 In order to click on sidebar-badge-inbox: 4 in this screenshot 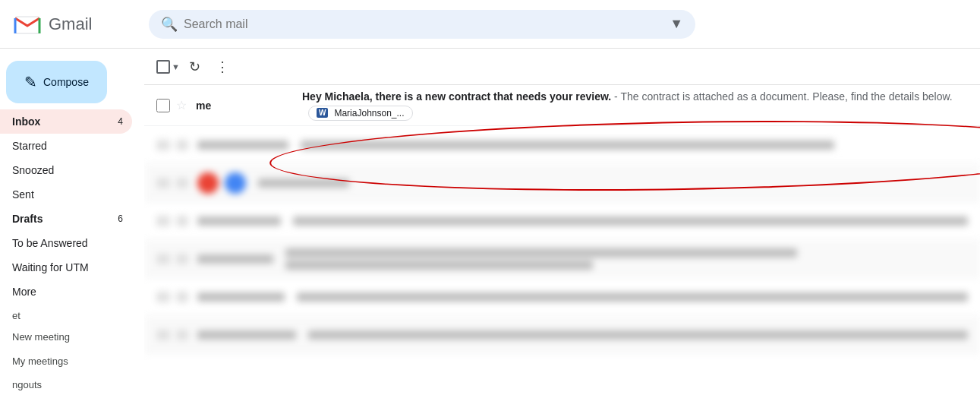, I will do `click(120, 122)`.